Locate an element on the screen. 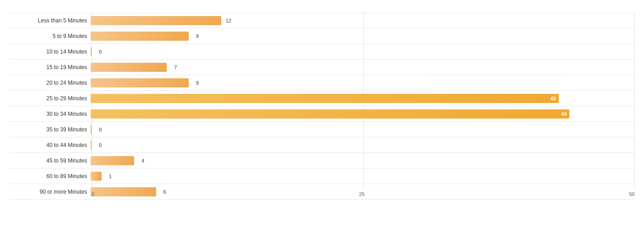 This screenshot has height=239, width=644. bar-area: 12 is located at coordinates (363, 21).